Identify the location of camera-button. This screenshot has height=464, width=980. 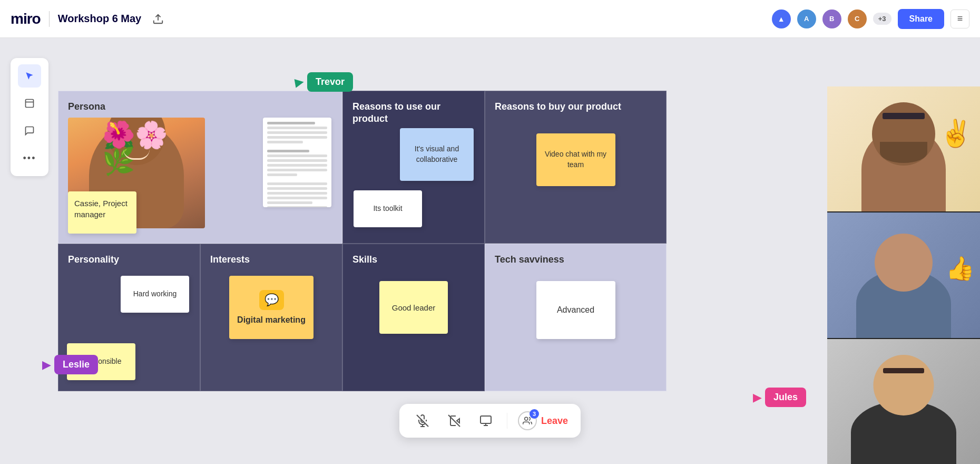
(454, 421).